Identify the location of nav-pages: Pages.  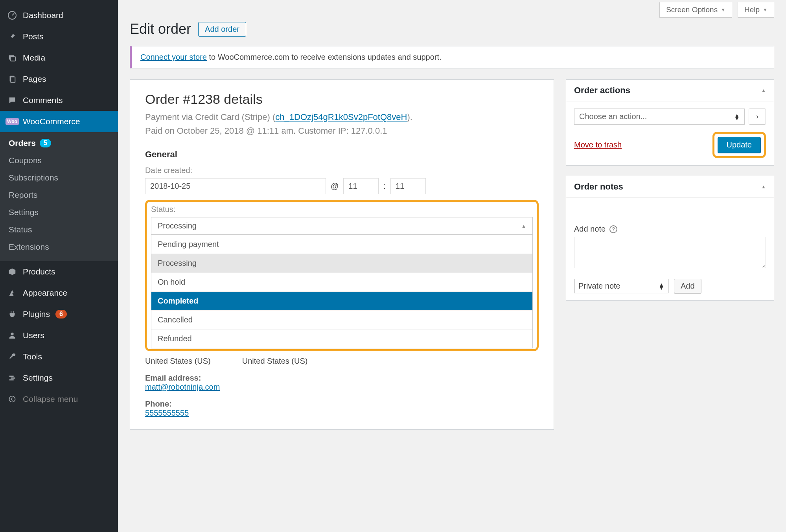
(59, 79).